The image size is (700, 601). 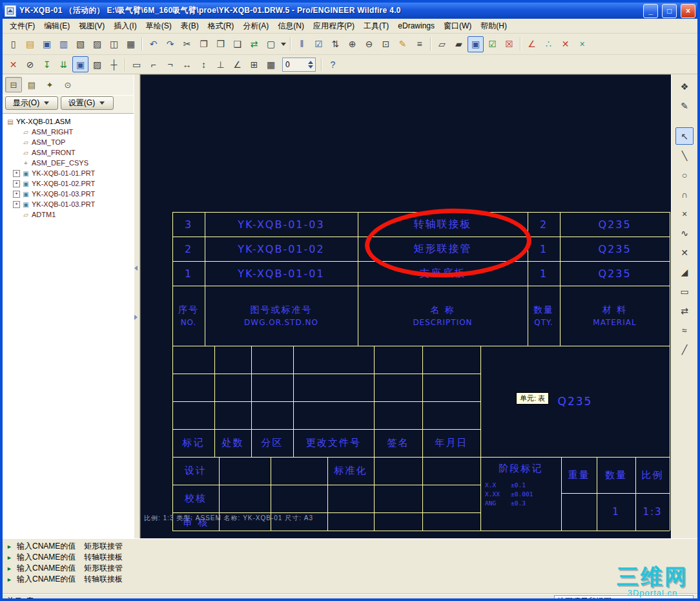 I want to click on cut-button: ✂, so click(x=187, y=44).